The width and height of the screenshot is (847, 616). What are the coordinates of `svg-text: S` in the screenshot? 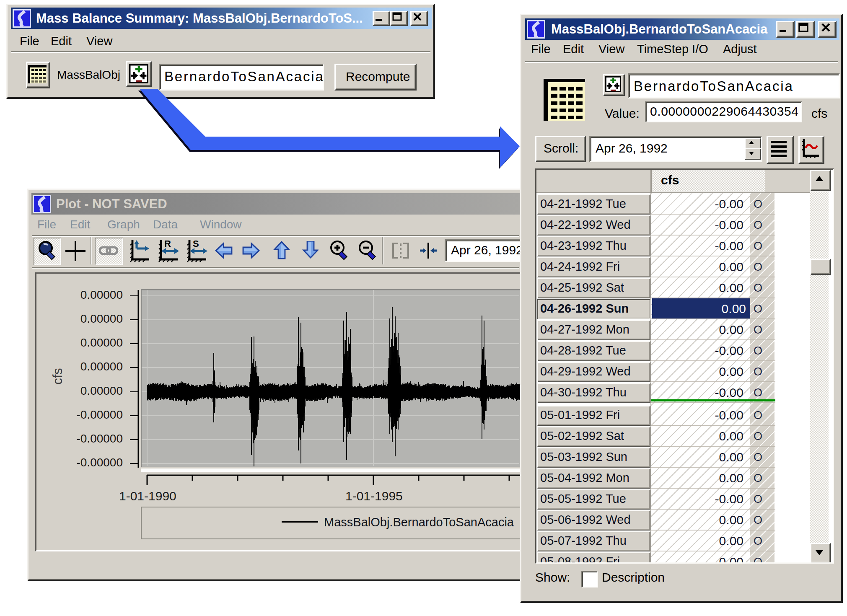 It's located at (196, 244).